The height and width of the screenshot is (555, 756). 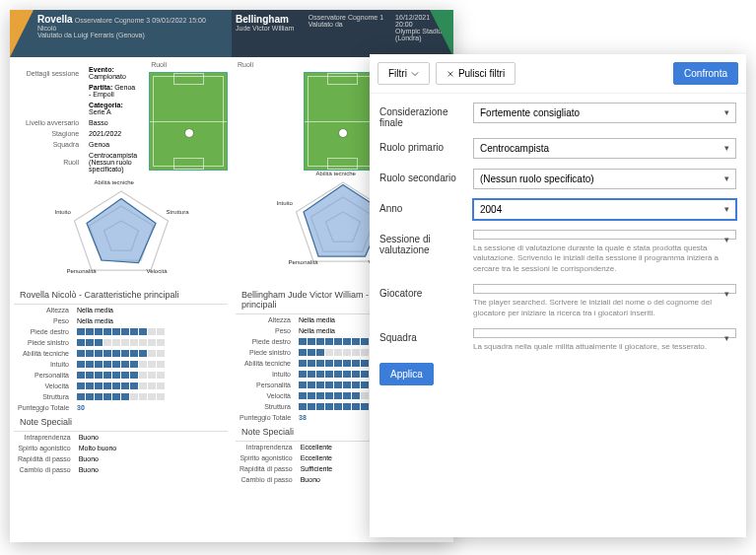 I want to click on sessione-select, so click(x=605, y=235).